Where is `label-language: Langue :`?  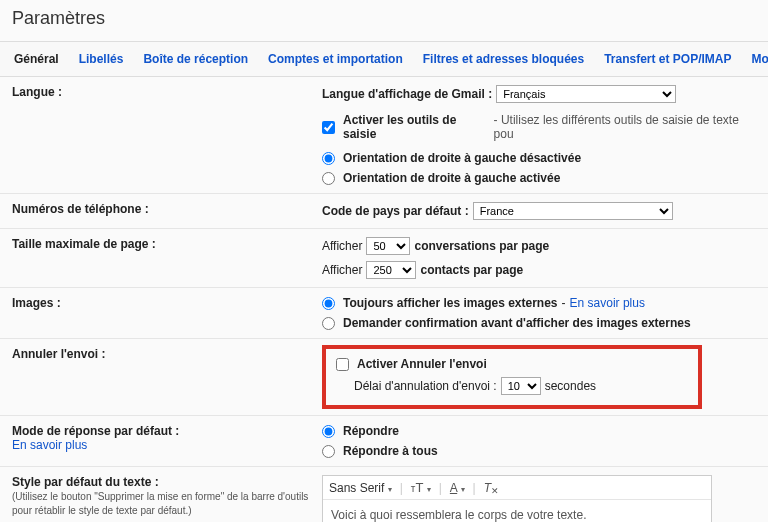 label-language: Langue : is located at coordinates (167, 135).